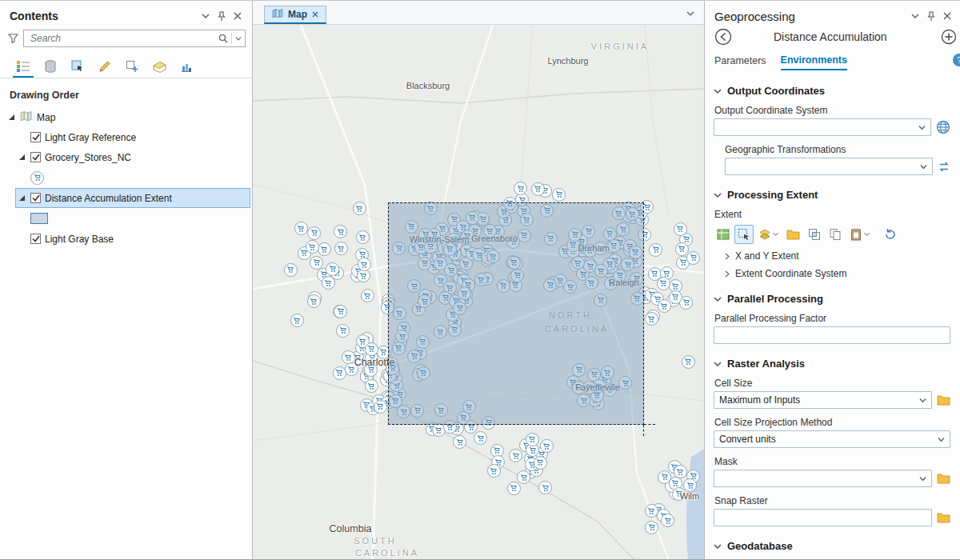  I want to click on back-icon, so click(723, 37).